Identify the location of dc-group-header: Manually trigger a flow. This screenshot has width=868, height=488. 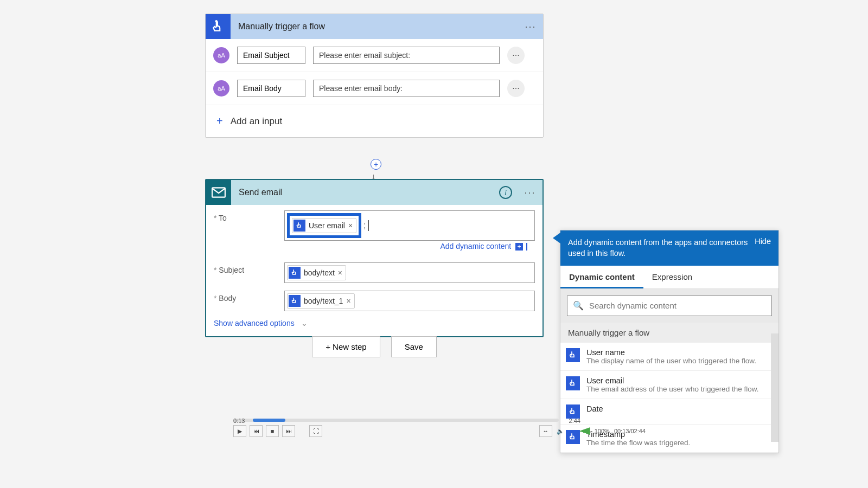
(669, 333).